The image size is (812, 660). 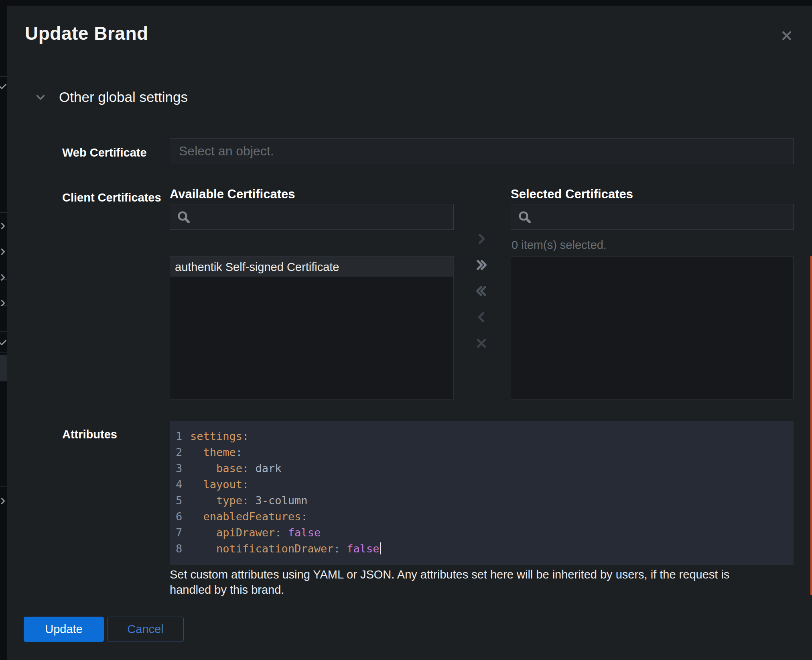 What do you see at coordinates (124, 97) in the screenshot?
I see `section-toggle-label: Other global settings` at bounding box center [124, 97].